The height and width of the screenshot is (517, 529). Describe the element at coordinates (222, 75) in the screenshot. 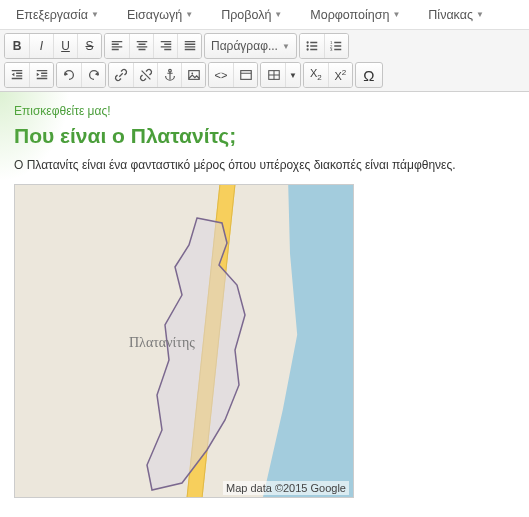

I see `code-icon: <>` at that location.